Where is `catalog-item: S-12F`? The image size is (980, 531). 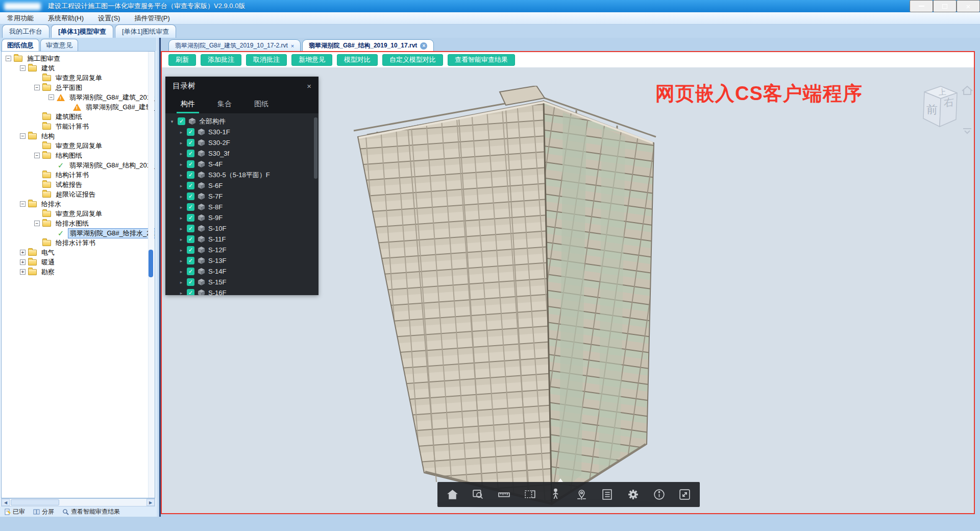 catalog-item: S-12F is located at coordinates (242, 250).